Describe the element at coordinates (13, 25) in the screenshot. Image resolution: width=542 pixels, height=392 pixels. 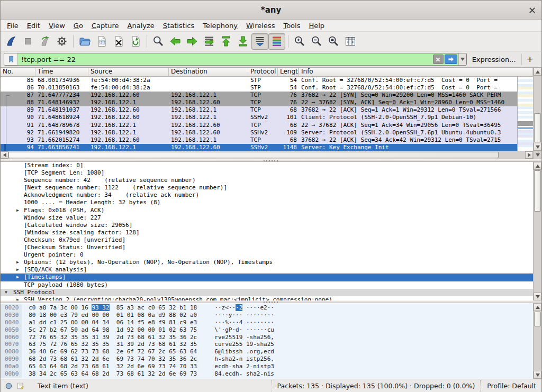
I see `menu-file: File` at that location.